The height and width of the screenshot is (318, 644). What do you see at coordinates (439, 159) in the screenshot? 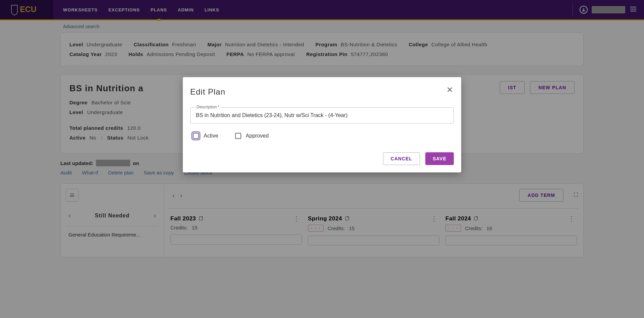
I see `save-button: SAVE` at bounding box center [439, 159].